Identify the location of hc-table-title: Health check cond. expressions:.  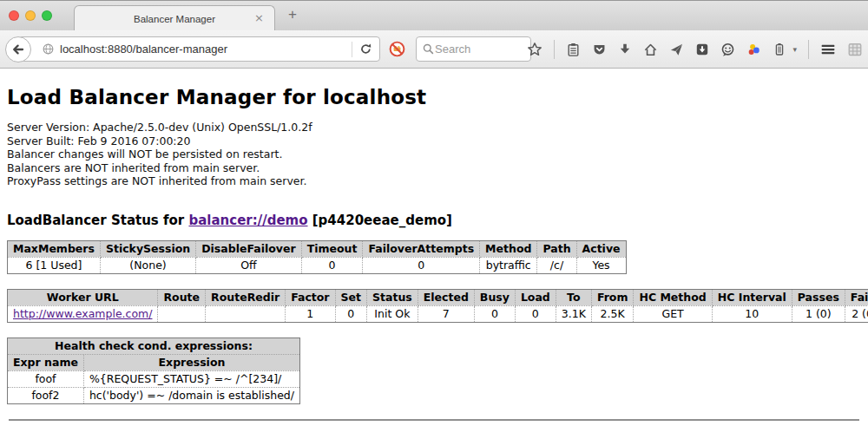
(155, 345).